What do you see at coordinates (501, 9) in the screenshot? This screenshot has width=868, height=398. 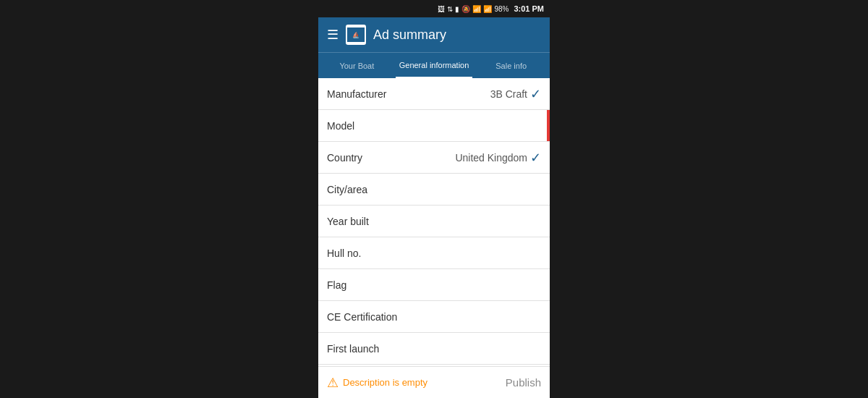 I see `battery-level: 98%` at bounding box center [501, 9].